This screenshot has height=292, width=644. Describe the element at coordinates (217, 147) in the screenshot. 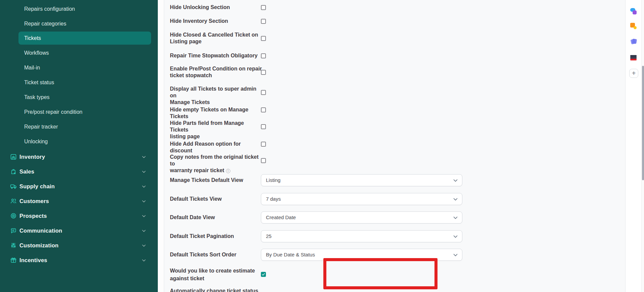

I see `setting-label: Hide Add Reason option for discount` at that location.